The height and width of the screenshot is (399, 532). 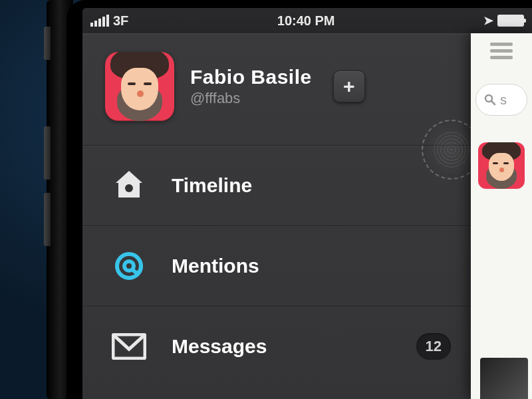 I want to click on search-input: s, so click(x=501, y=100).